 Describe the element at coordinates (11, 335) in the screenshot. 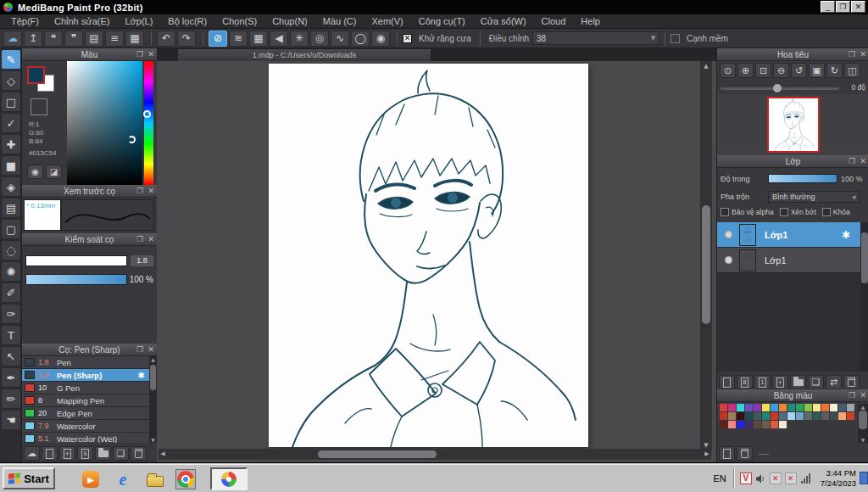

I see `text-tool: T` at that location.